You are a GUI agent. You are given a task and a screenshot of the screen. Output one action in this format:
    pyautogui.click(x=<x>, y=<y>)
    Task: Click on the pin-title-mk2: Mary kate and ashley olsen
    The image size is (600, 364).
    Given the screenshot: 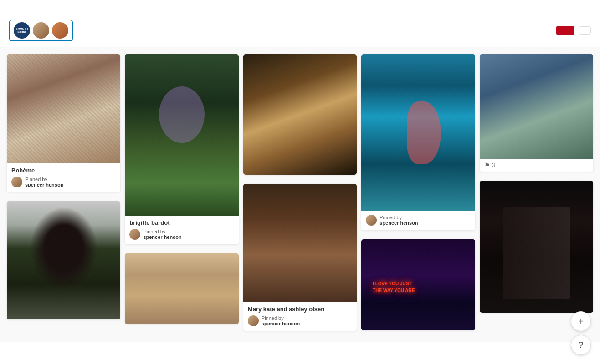 What is the action you would take?
    pyautogui.click(x=300, y=309)
    